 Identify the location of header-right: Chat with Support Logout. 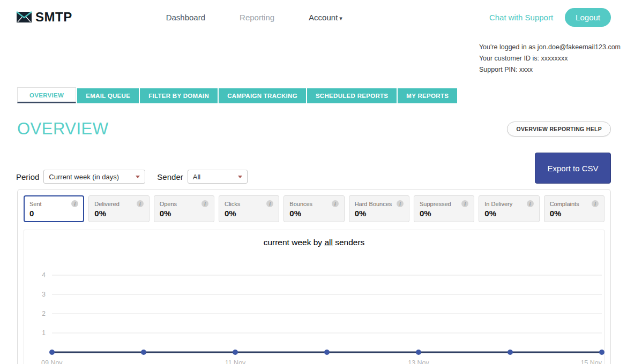
(550, 17).